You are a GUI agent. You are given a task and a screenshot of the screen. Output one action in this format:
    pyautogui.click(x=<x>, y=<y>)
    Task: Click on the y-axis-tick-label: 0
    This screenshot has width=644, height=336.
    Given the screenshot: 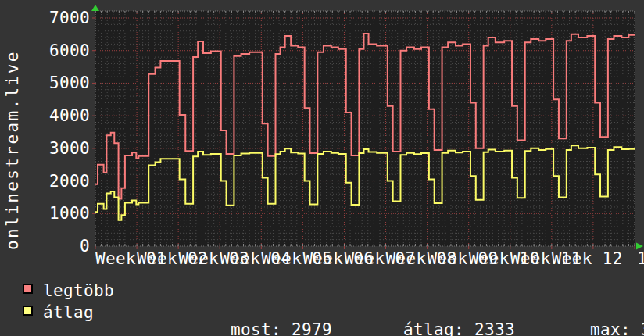 What is the action you would take?
    pyautogui.click(x=53, y=246)
    